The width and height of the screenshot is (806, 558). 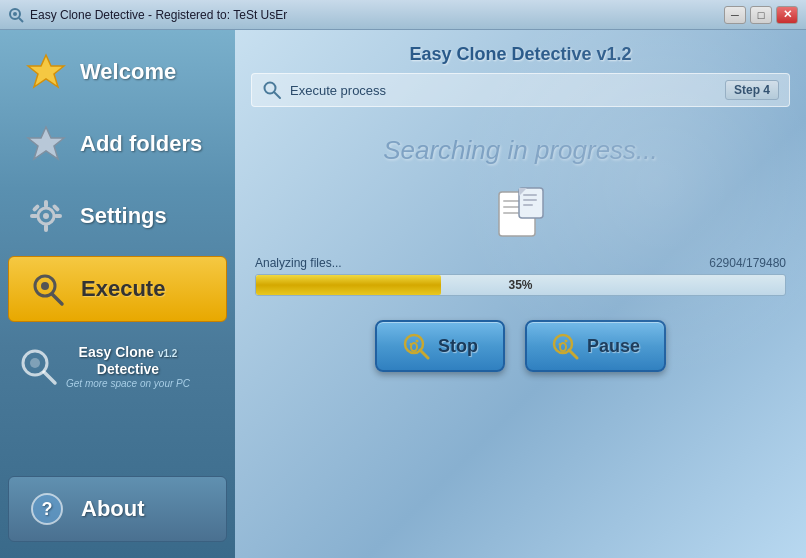 I want to click on sidebar-item-execute-label: Execute, so click(x=123, y=289).